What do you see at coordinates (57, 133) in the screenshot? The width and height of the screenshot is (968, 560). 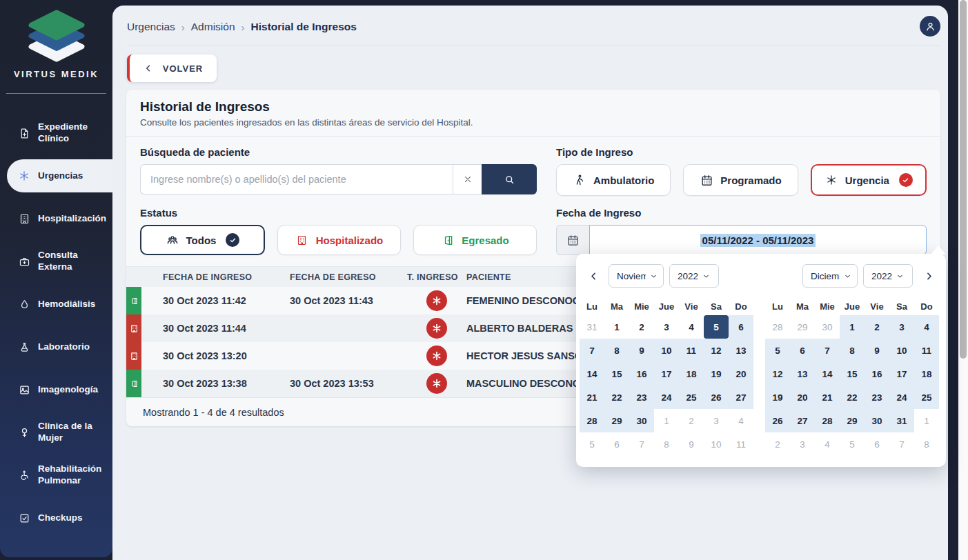 I see `sidebar-item-expediente-clinico: Expediente Clínico` at bounding box center [57, 133].